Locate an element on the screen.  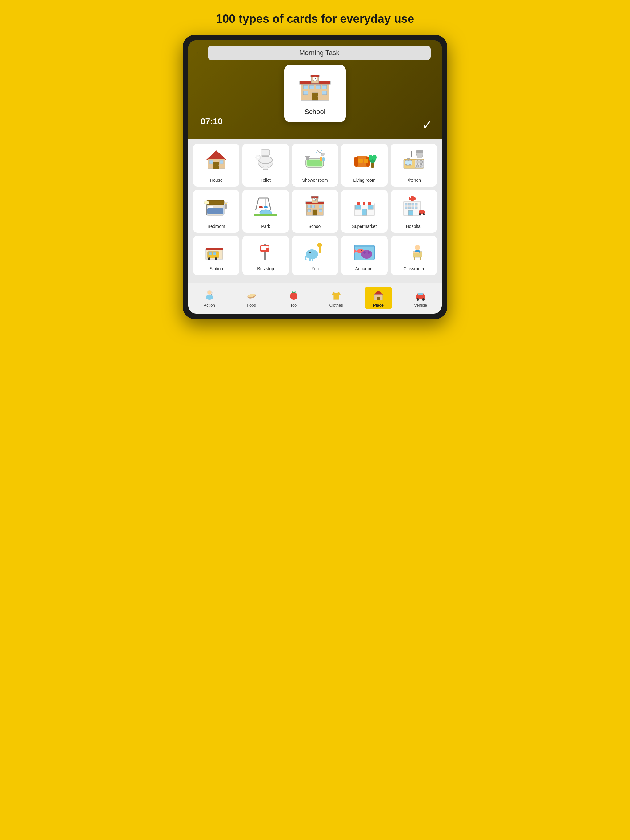
nav-food: Food is located at coordinates (252, 298).